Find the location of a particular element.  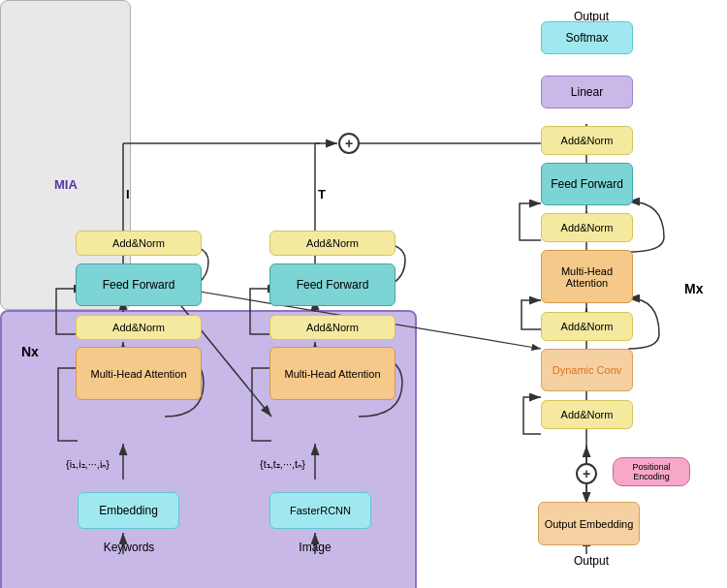

set-notation-right: {t₁,t₂,···,tₙ} is located at coordinates (283, 465).